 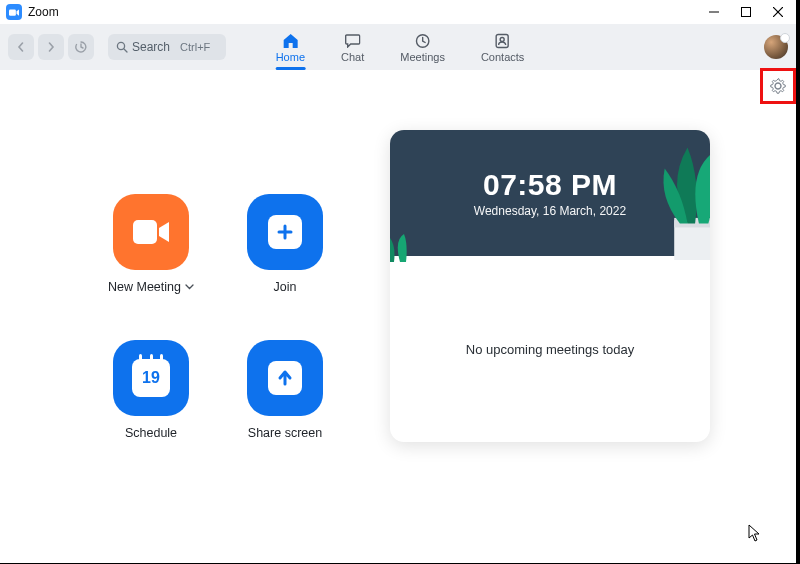 I want to click on arrow-up-icon, so click(x=285, y=378).